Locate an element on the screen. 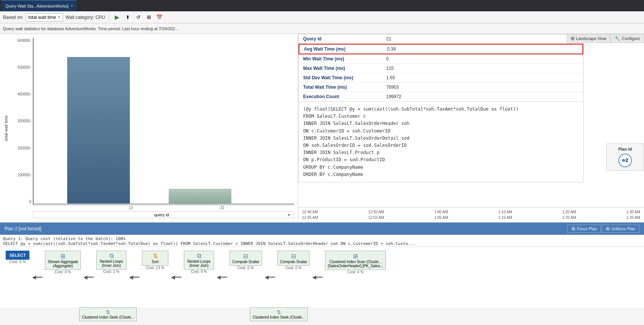 The height and width of the screenshot is (325, 644). export-button: ⬆ is located at coordinates (128, 17).